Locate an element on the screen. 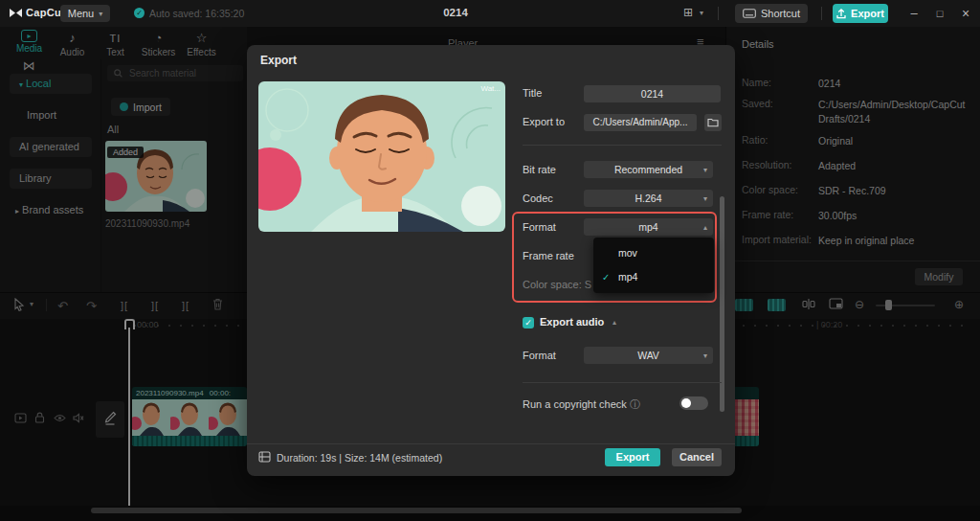 This screenshot has height=521, width=980. topbar: CapCut Menu ▾ ✓ Auto saved: 16:35:20 021… is located at coordinates (490, 13).